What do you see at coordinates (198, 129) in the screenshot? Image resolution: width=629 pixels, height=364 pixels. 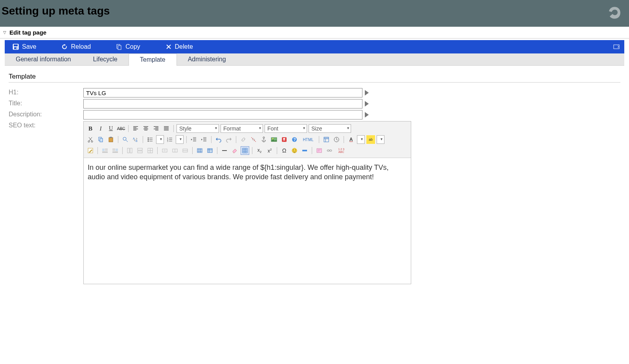 I see `style-select: Style` at bounding box center [198, 129].